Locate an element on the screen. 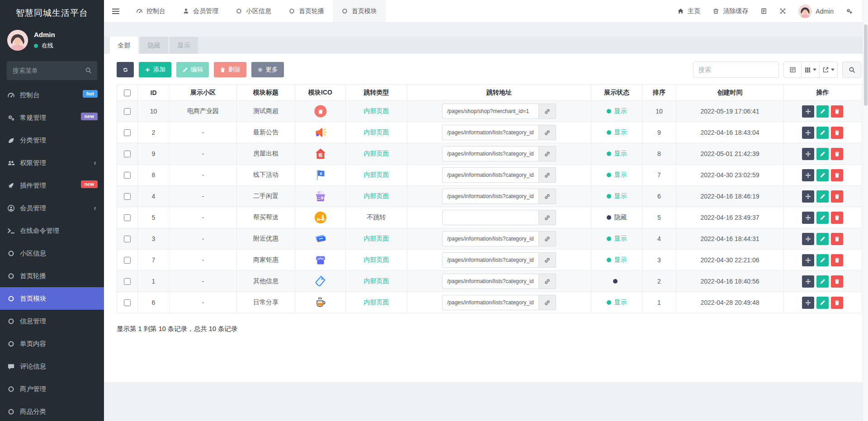 This screenshot has height=421, width=868. filter-tab-hidden: 隐藏 is located at coordinates (154, 45).